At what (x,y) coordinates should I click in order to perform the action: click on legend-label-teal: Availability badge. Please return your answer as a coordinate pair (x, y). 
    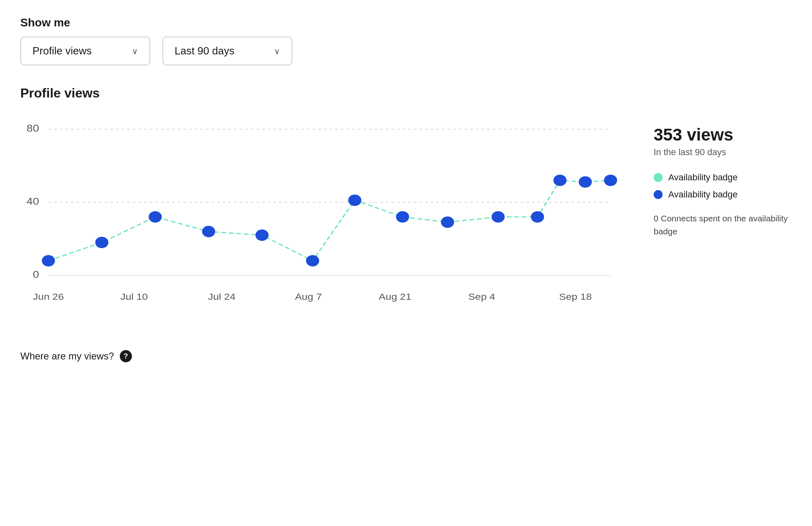
    Looking at the image, I should click on (703, 177).